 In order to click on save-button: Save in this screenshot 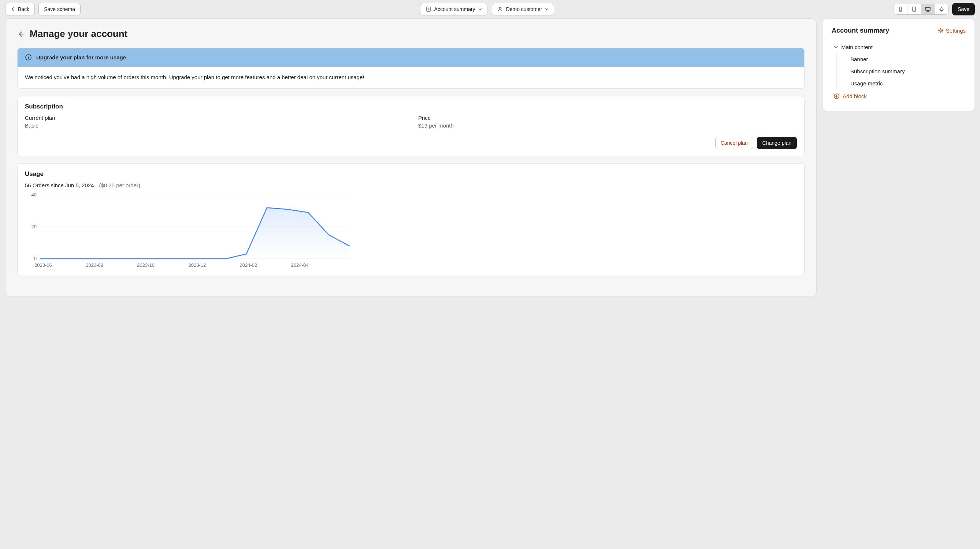, I will do `click(964, 9)`.